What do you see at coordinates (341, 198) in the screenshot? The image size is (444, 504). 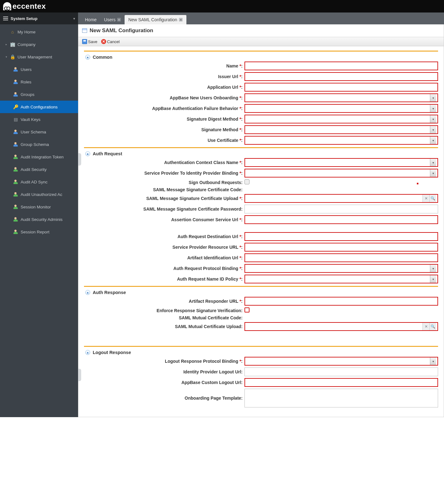 I see `upload-signature-cert: ✕🔍` at bounding box center [341, 198].